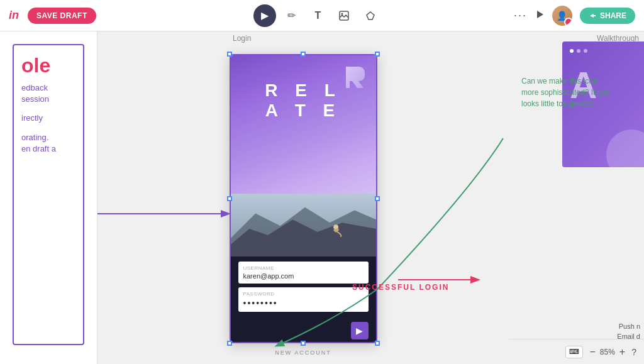  Describe the element at coordinates (370, 16) in the screenshot. I see `shape-tool-button` at that location.